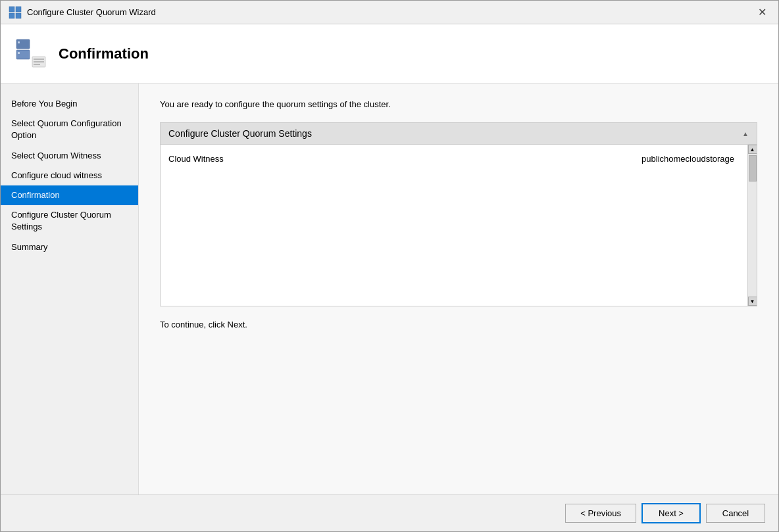 The height and width of the screenshot is (532, 779). Describe the element at coordinates (390, 12) in the screenshot. I see `title-bar: Configure Cluster Quorum Wizard ✕` at that location.